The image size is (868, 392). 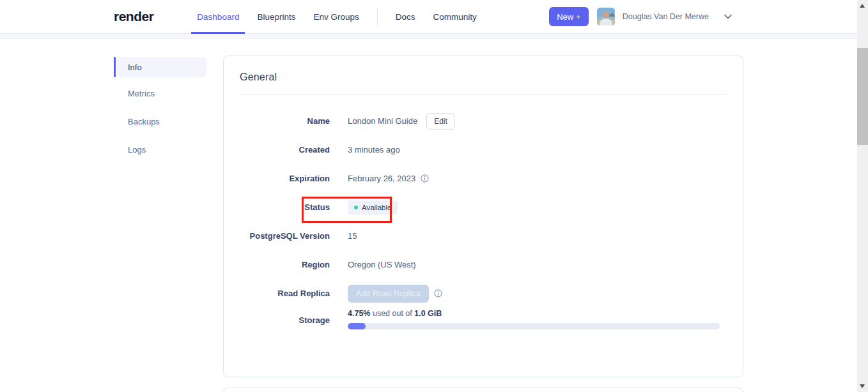 What do you see at coordinates (424, 179) in the screenshot?
I see `expiration-info-icon` at bounding box center [424, 179].